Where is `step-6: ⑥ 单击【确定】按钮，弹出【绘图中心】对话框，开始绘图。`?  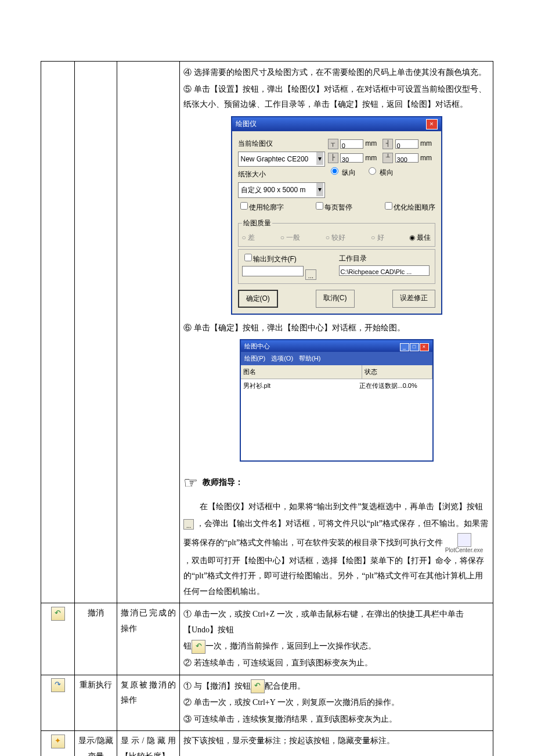
step-6: ⑥ 单击【确定】按钮，弹出【绘图中心】对话框，开始绘图。 is located at coordinates (337, 329).